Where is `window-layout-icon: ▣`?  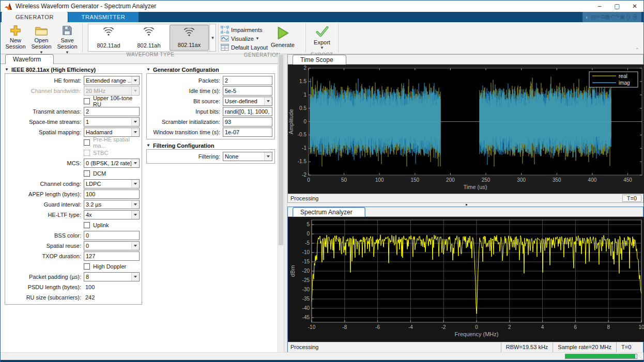 window-layout-icon: ▣ is located at coordinates (622, 17).